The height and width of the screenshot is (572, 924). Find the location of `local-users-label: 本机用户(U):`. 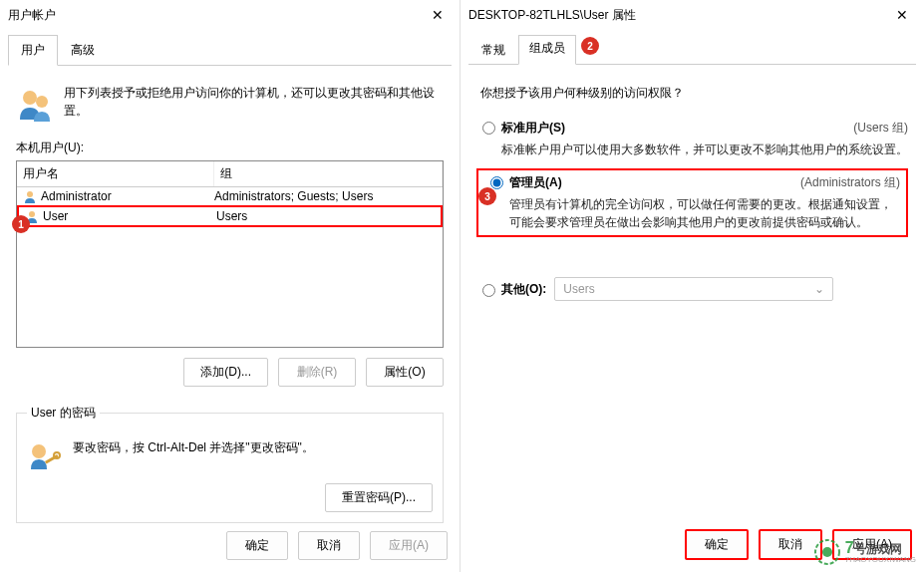

local-users-label: 本机用户(U): is located at coordinates (229, 147).